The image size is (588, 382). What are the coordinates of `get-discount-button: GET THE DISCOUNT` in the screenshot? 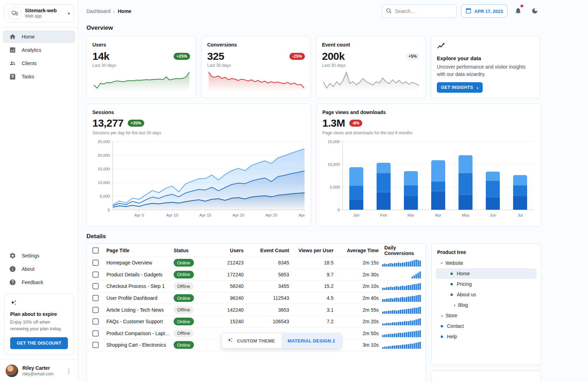 It's located at (39, 343).